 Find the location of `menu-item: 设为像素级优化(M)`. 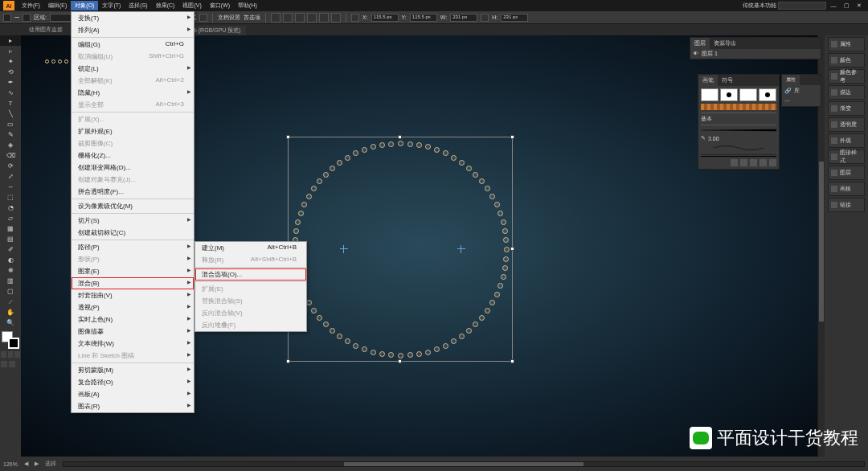

menu-item: 设为像素级优化(M) is located at coordinates (133, 206).